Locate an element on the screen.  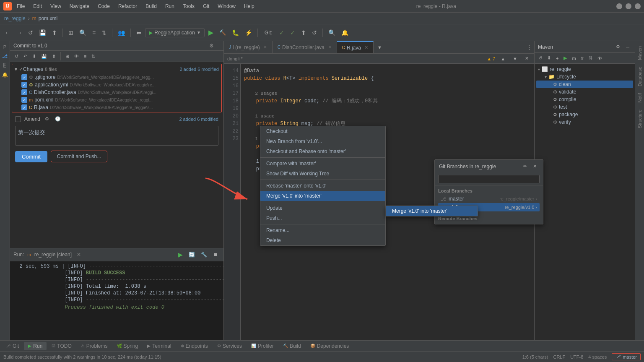
toolbar-save: 💾 is located at coordinates (43, 33).